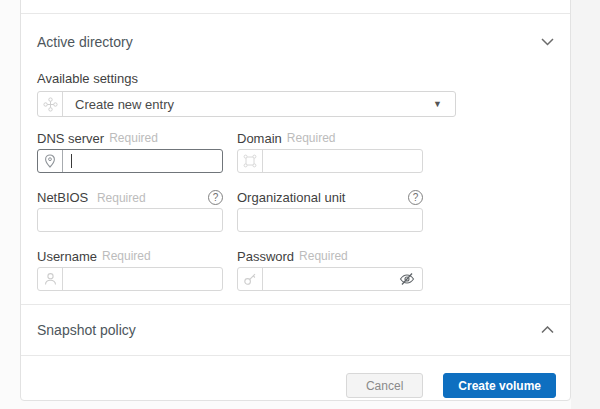 The image size is (600, 409). I want to click on page-background-panel, so click(586, 204).